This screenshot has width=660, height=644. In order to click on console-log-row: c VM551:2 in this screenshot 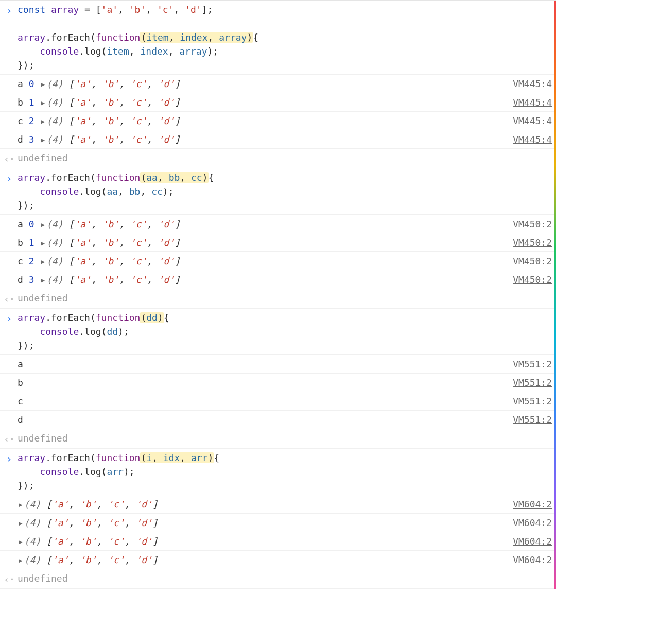, I will do `click(278, 401)`.